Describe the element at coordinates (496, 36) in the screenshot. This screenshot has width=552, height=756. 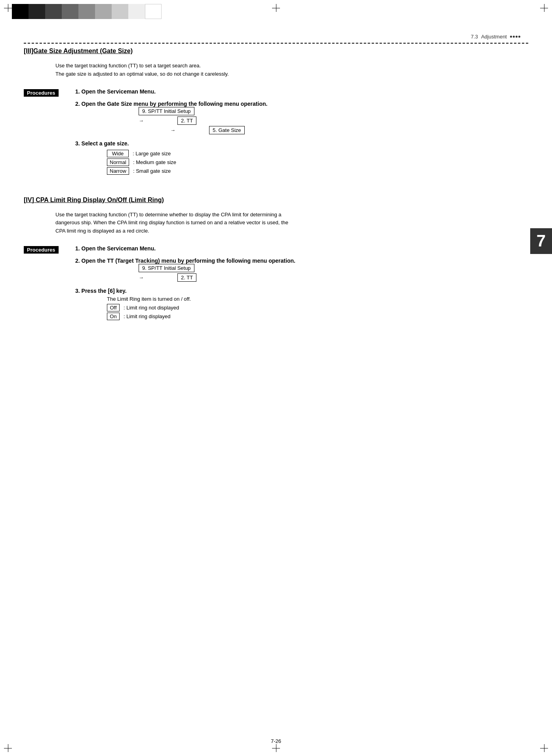
I see `section-header: 7.3 Adjustment` at that location.